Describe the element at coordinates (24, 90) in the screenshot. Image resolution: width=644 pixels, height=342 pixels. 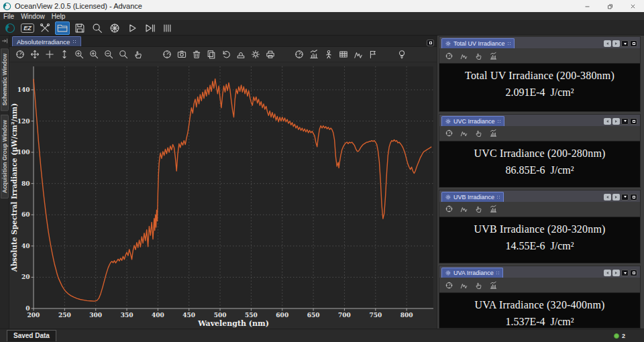
I see `svg-text: 140` at that location.